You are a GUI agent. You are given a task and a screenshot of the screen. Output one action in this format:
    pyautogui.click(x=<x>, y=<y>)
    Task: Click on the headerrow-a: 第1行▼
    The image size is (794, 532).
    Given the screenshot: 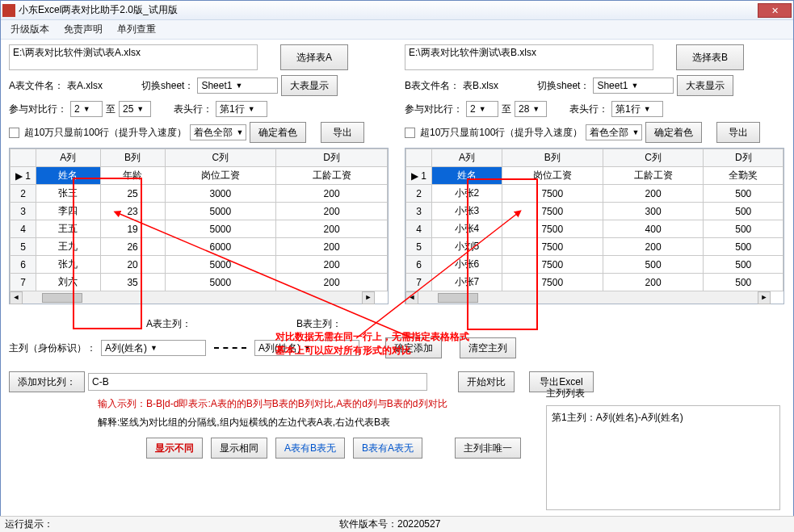 What is the action you would take?
    pyautogui.click(x=242, y=109)
    